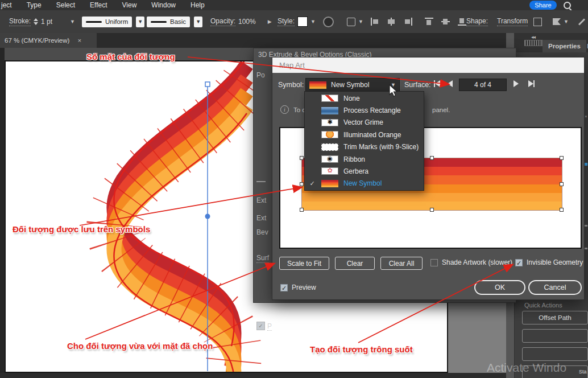 The width and height of the screenshot is (588, 378). What do you see at coordinates (555, 318) in the screenshot?
I see `offset-path-button: Offset Path` at bounding box center [555, 318].